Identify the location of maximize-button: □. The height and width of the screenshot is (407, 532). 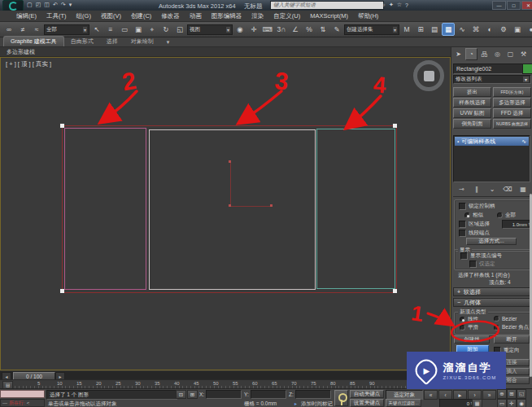
(514, 5).